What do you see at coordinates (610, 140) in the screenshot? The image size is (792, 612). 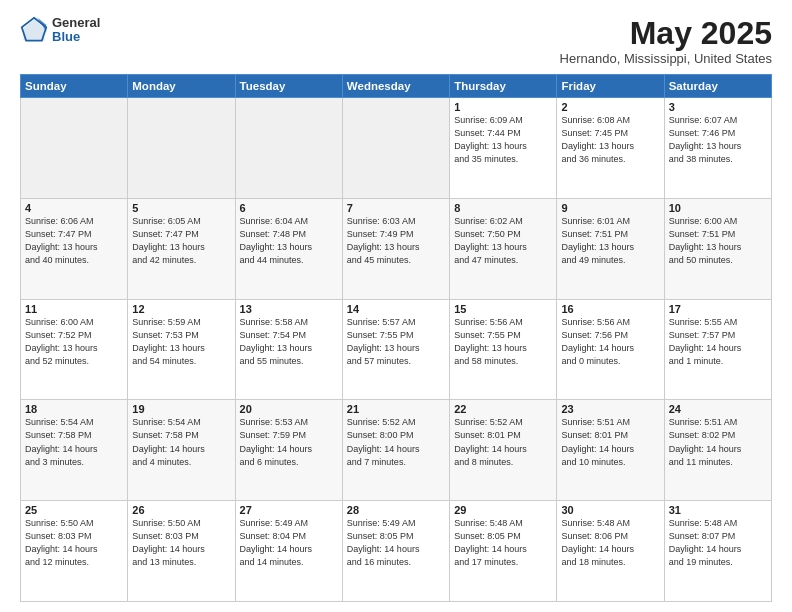 I see `day-info: Sunrise: 6:08 AM Sunset: 7:45 PM Dayligh…` at bounding box center [610, 140].